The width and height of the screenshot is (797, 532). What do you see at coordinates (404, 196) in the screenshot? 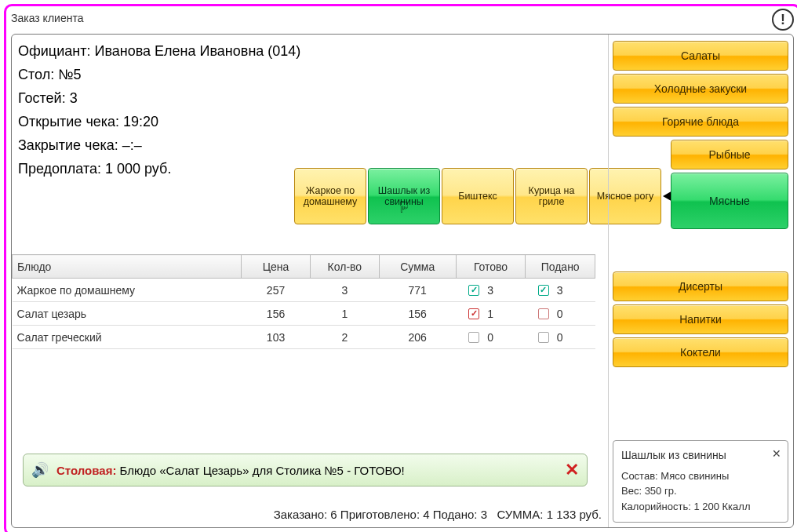
I see `dish-button-selected: Шашлык из свинины` at bounding box center [404, 196].